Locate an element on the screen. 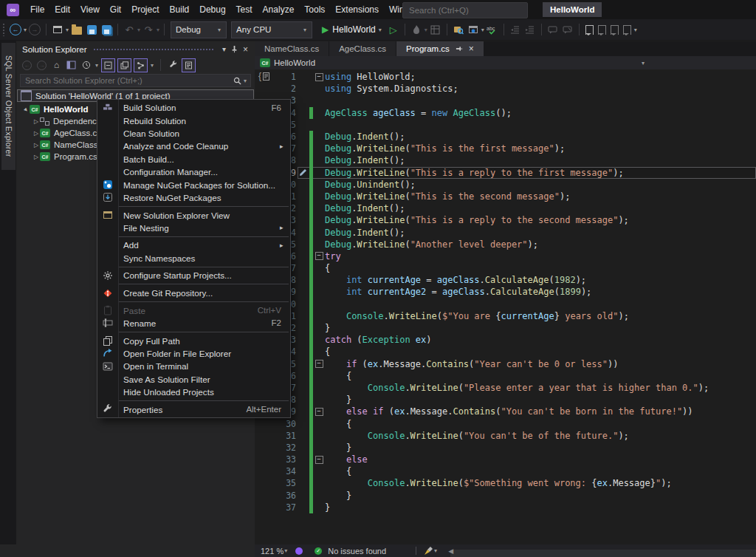 This screenshot has height=557, width=756. context-menu-item-configuration-manager: Configuration Manager... is located at coordinates (193, 171).